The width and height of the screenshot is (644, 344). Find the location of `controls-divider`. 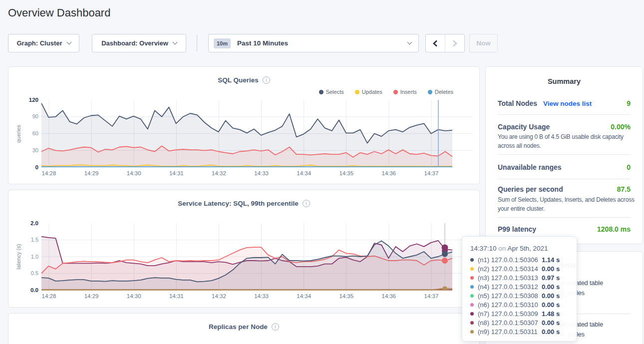

controls-divider is located at coordinates (197, 43).